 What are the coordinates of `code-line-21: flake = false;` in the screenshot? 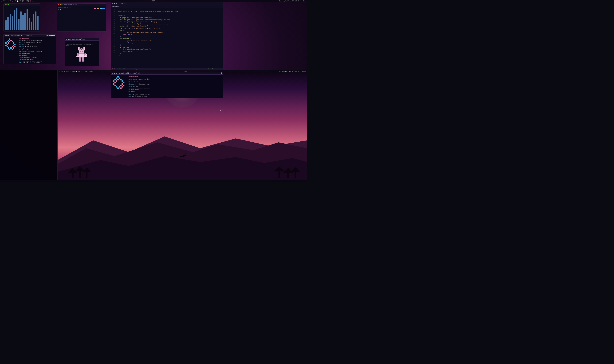 It's located at (169, 52).